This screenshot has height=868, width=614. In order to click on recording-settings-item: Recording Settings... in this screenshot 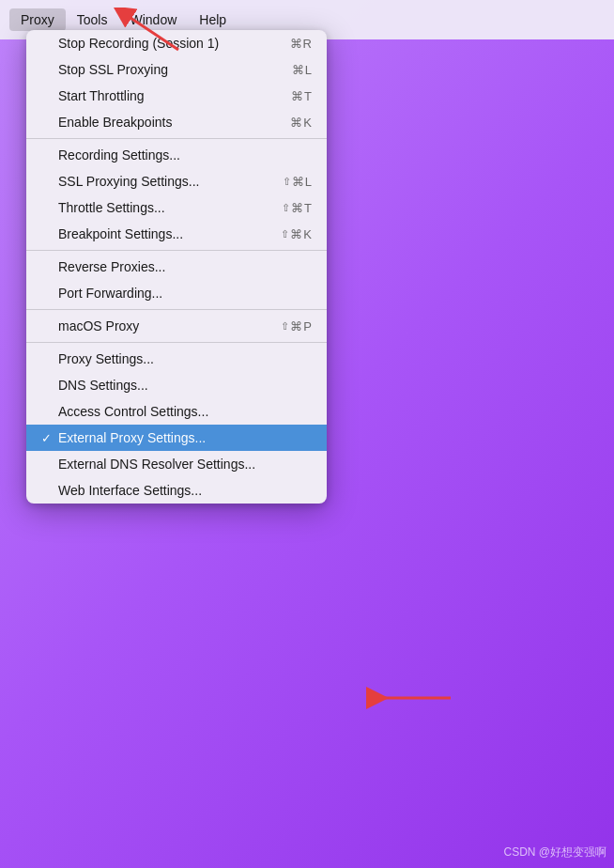, I will do `click(177, 155)`.